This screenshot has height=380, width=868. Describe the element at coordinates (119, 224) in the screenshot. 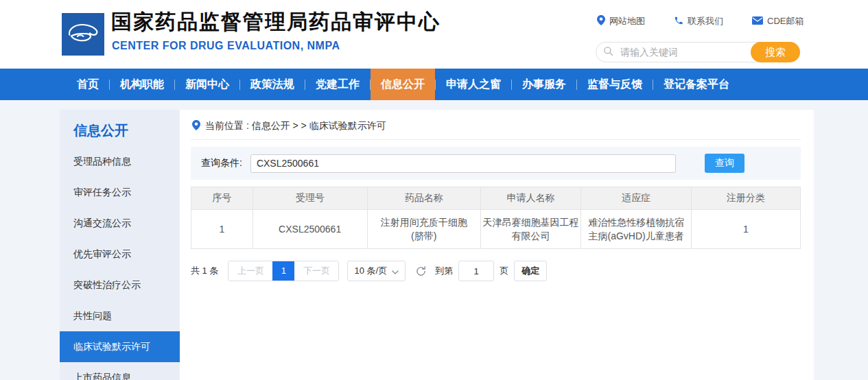

I see `sidebar-item-communication: 沟通交流公示` at that location.